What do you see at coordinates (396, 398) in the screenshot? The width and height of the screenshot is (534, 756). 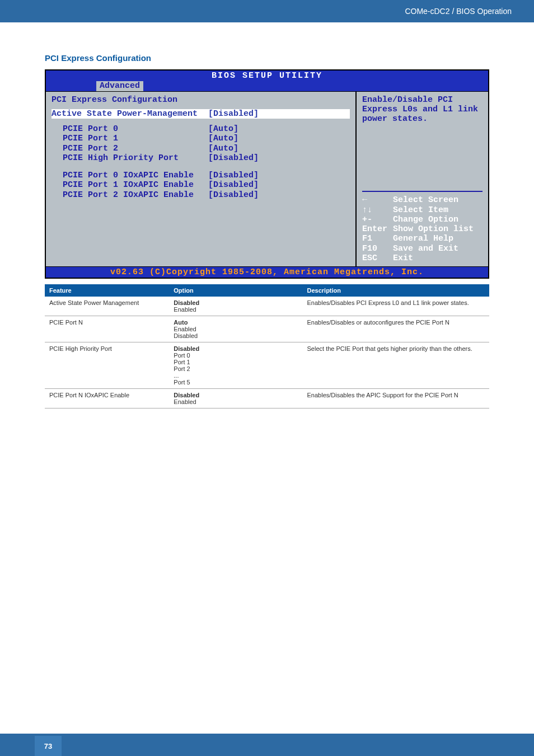 I see `cell-description: Enables/Disables the APIC Support for th…` at bounding box center [396, 398].